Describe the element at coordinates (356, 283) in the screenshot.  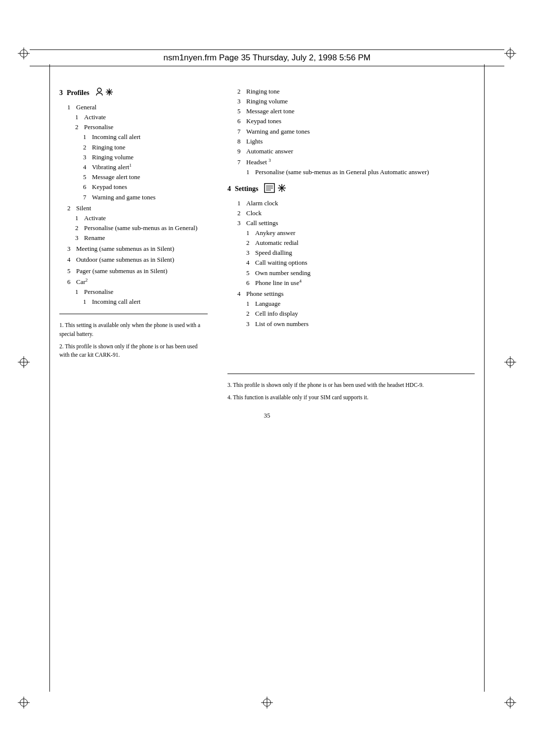
I see `list-item: 6Phone line in use4` at that location.